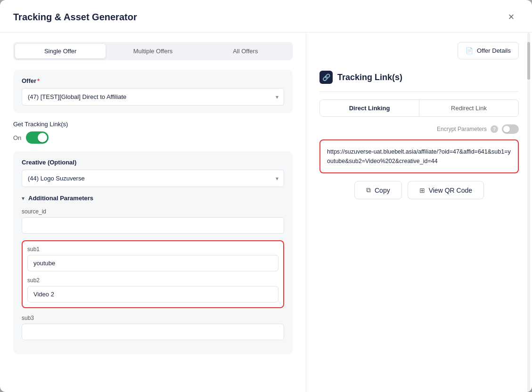  What do you see at coordinates (153, 178) in the screenshot?
I see `creative-select: (44) Logo Suzuverse` at bounding box center [153, 178].